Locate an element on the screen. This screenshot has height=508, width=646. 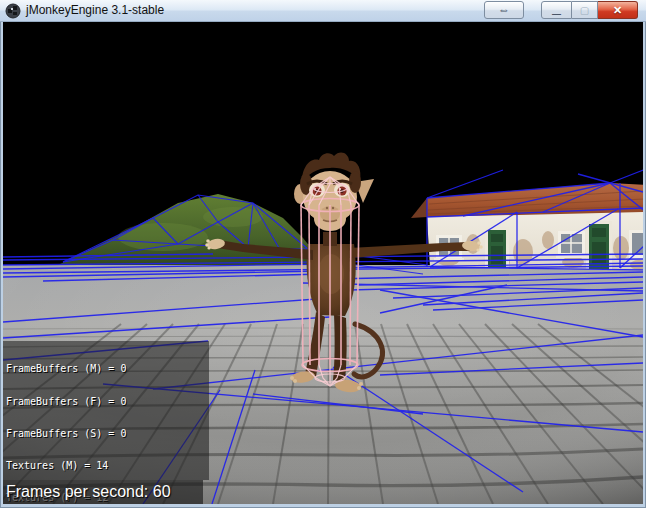
window-controls: — ▢ ✕ is located at coordinates (590, 10).